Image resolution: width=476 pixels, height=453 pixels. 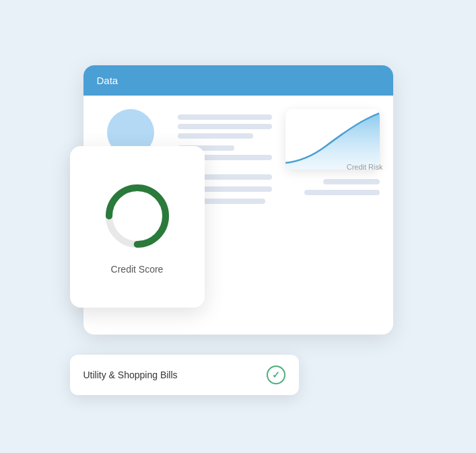 What do you see at coordinates (276, 375) in the screenshot?
I see `check-circle-icon: ✓` at bounding box center [276, 375].